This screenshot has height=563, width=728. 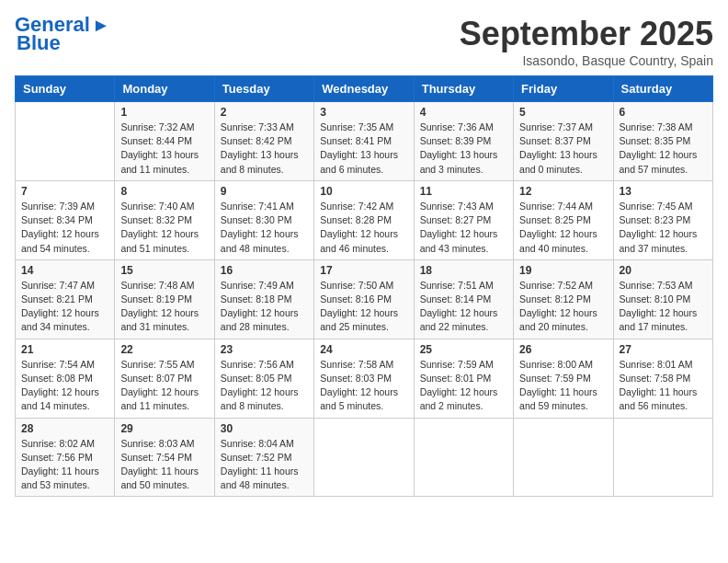 What do you see at coordinates (656, 285) in the screenshot?
I see `sunrise-text: Sunrise: 7:53 AM` at bounding box center [656, 285].